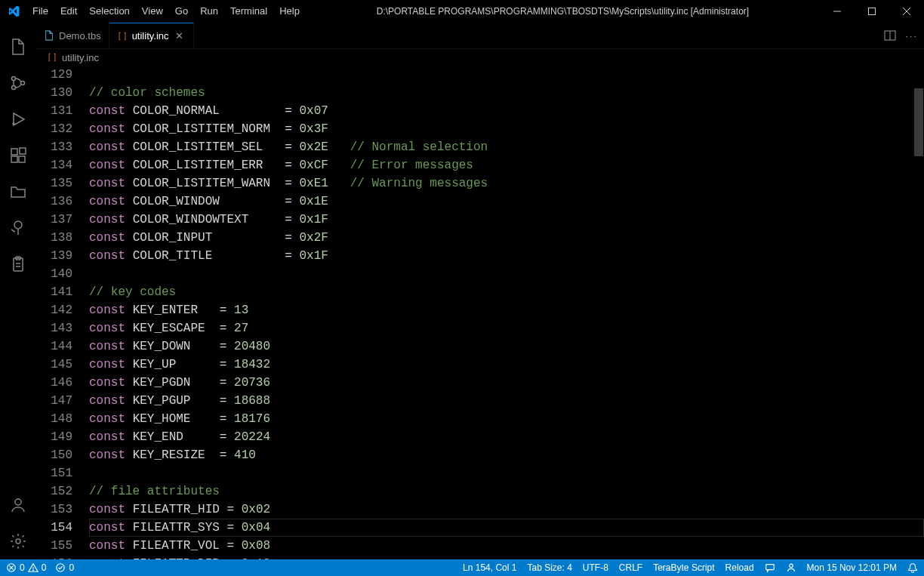 The width and height of the screenshot is (924, 576). I want to click on menu-view: View, so click(152, 11).